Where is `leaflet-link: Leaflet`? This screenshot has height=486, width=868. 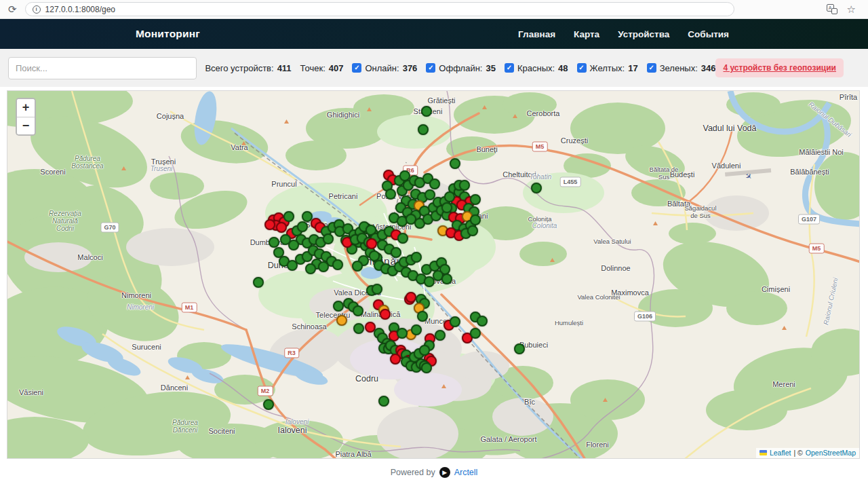 leaflet-link: Leaflet is located at coordinates (781, 453).